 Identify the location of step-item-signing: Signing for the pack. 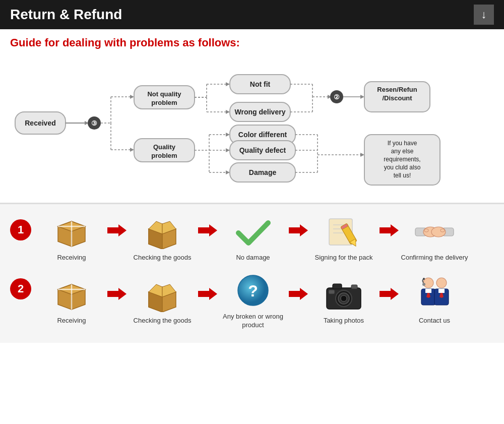
(344, 237).